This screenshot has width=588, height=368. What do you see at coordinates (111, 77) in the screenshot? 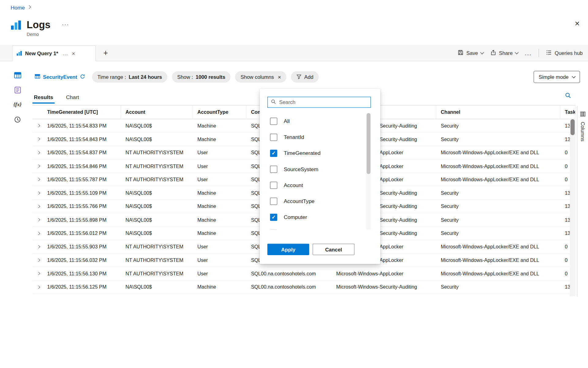
I see `time-range-label: Time range :` at bounding box center [111, 77].